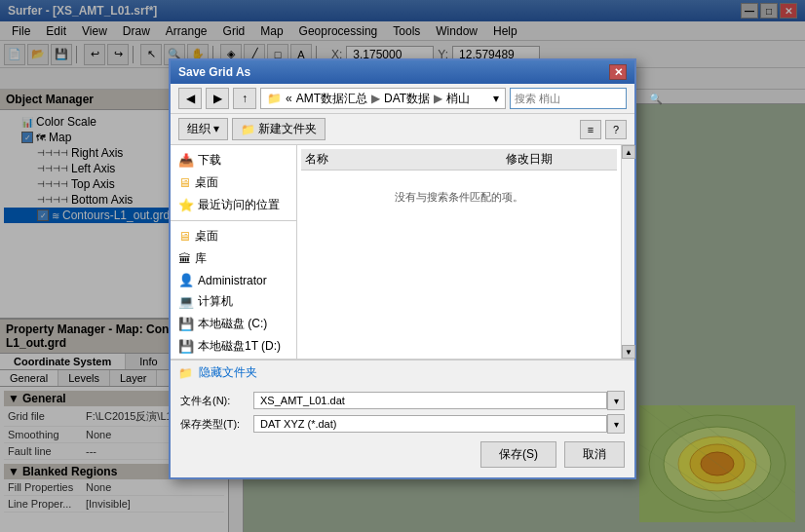 Image resolution: width=805 pixels, height=532 pixels. What do you see at coordinates (402, 72) in the screenshot?
I see `dialog-title-bar: Save Grid As ✕` at bounding box center [402, 72].